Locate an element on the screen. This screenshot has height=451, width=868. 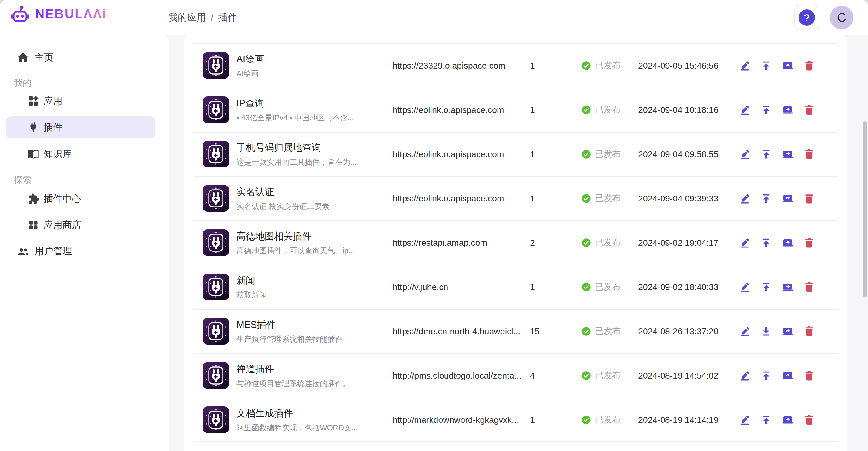
sidebar-item-label: 知识库 is located at coordinates (58, 154).